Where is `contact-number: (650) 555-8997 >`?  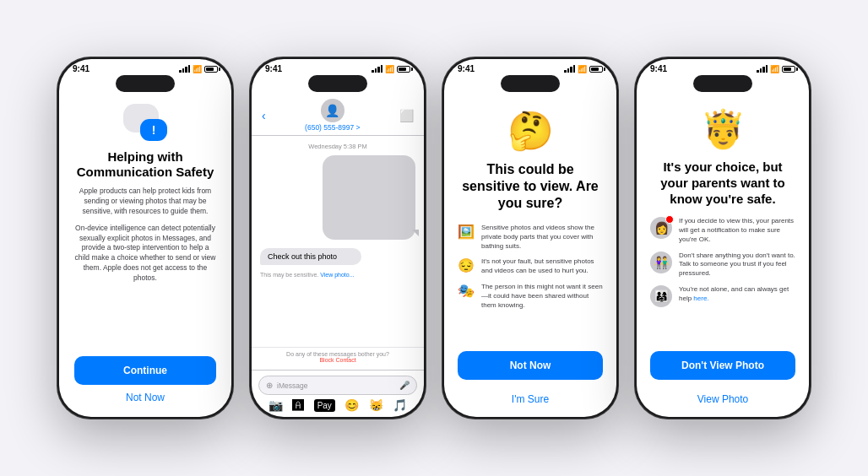 contact-number: (650) 555-8997 > is located at coordinates (333, 127).